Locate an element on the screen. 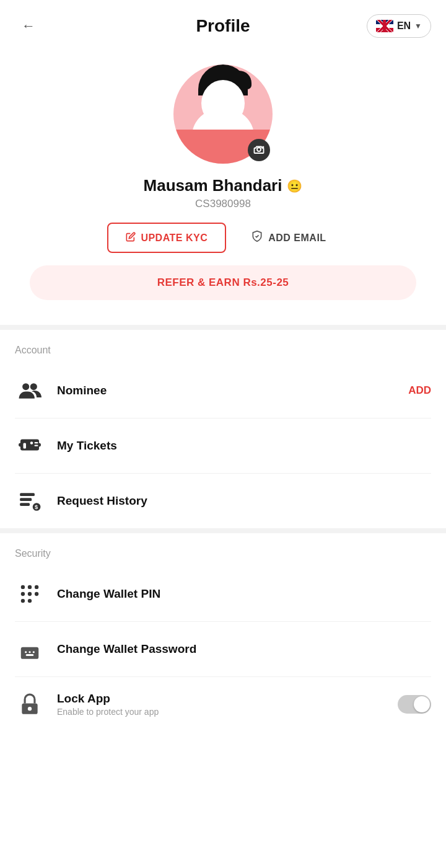  nominee-label: Nominee is located at coordinates (233, 391).